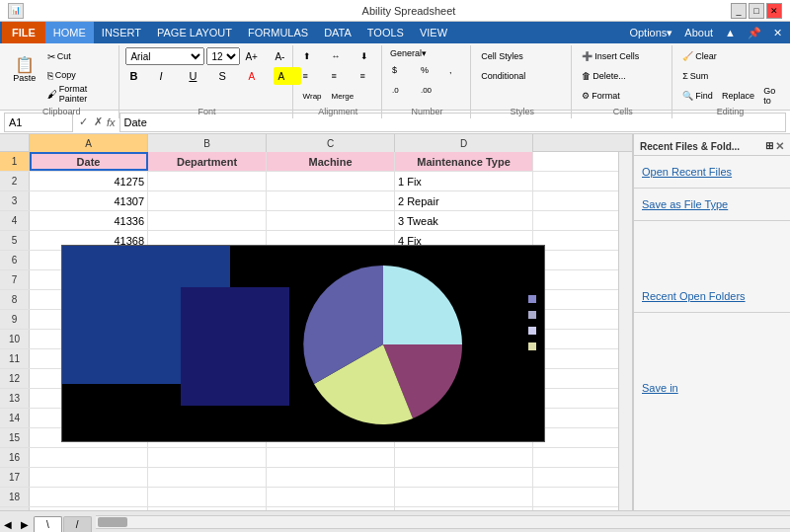 This screenshot has height=532, width=790. What do you see at coordinates (69, 33) in the screenshot?
I see `home-menu: HOME` at bounding box center [69, 33].